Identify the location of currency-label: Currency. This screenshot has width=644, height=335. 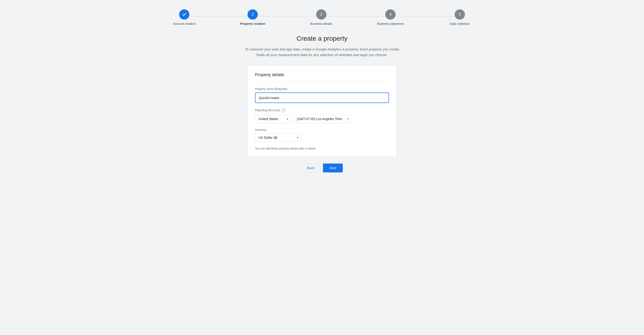
(322, 130).